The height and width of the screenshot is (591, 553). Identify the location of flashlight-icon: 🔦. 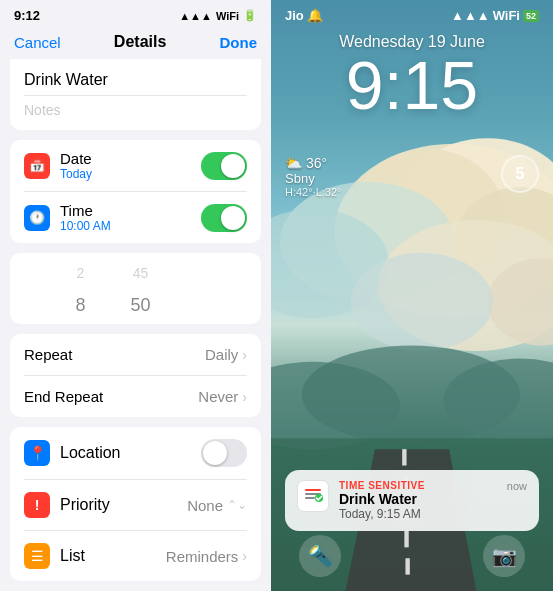
(320, 556).